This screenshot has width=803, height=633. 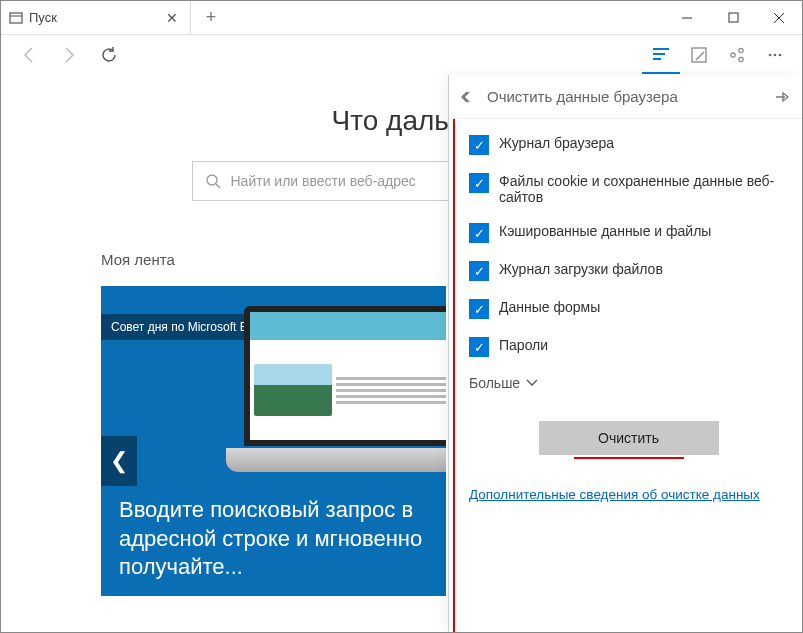 I want to click on checkbox-row: ✓Данные формы, so click(x=628, y=309).